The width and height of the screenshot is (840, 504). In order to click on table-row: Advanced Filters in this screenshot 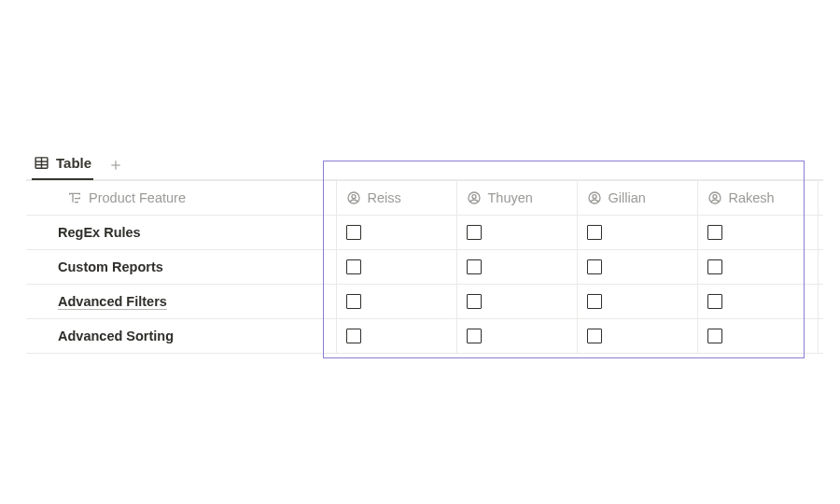, I will do `click(425, 302)`.